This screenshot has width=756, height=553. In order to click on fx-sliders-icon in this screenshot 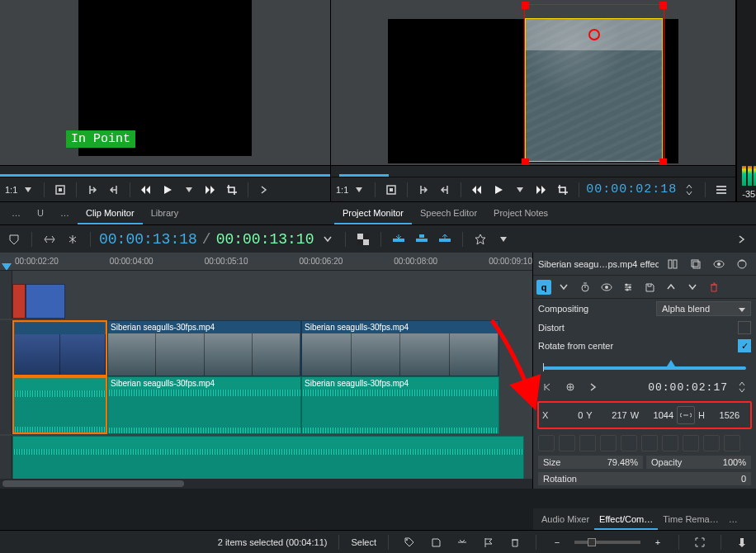, I will do `click(628, 287)`.